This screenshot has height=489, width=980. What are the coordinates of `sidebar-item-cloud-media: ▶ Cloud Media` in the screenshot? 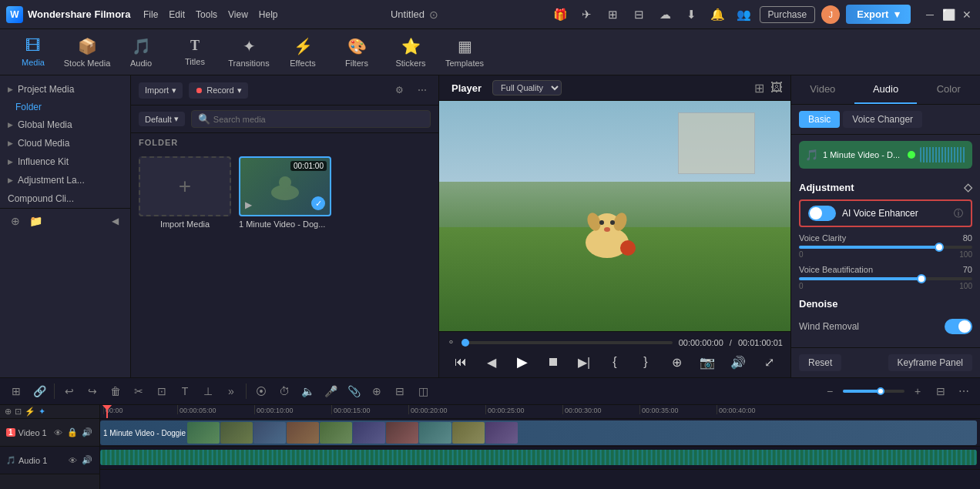 It's located at (65, 143).